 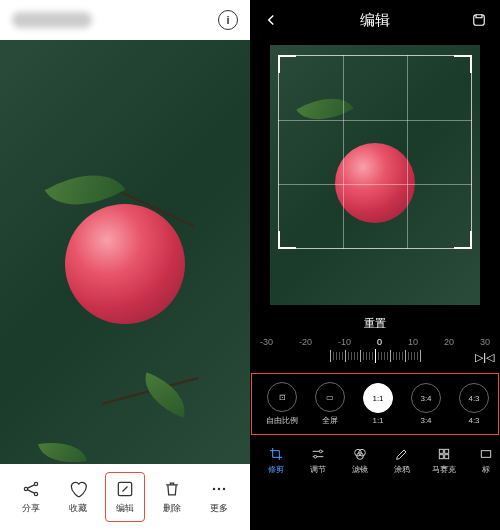 I want to click on crop-handle-br, so click(x=463, y=240).